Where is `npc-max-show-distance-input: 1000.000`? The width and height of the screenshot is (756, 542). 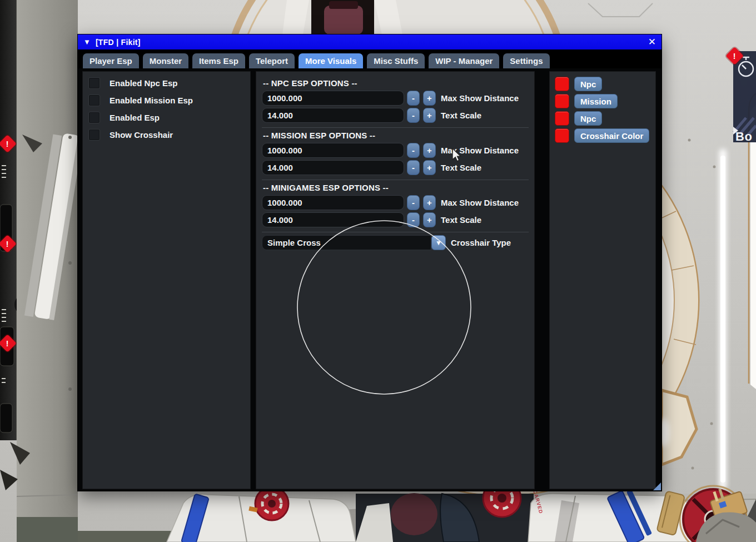
npc-max-show-distance-input: 1000.000 is located at coordinates (333, 98).